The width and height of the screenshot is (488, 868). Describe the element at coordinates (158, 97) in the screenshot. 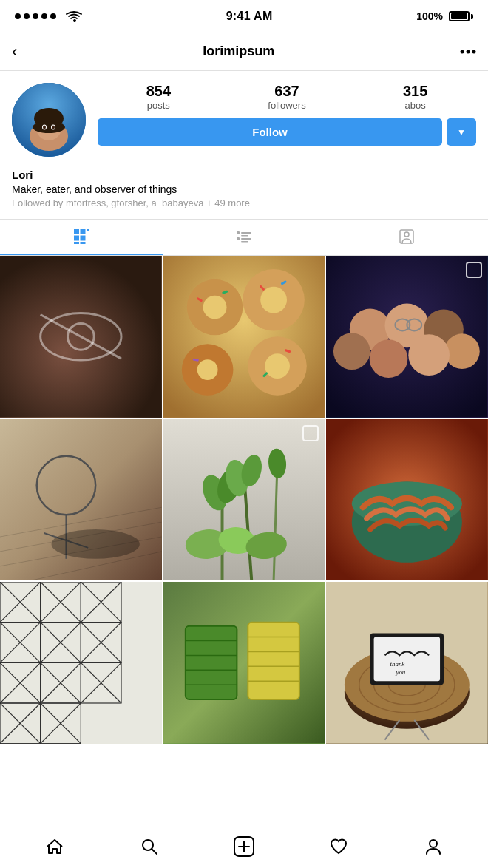

I see `posts-stat: 854 posts` at that location.